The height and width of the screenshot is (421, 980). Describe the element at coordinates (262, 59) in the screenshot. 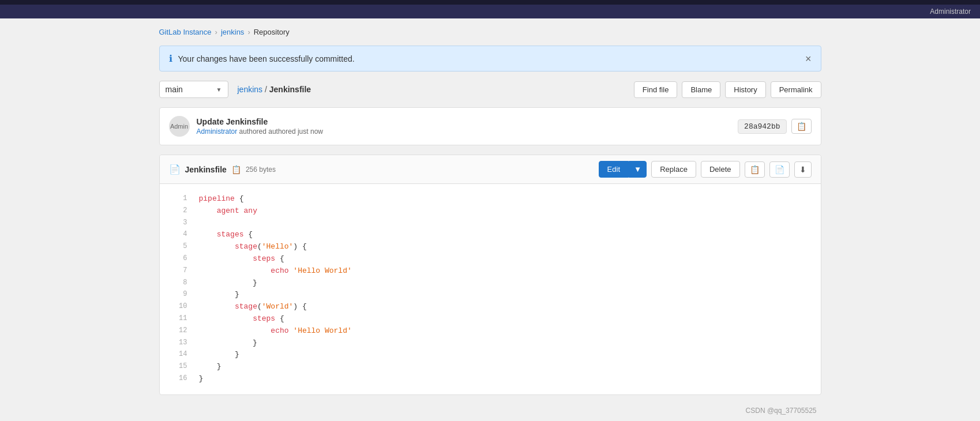

I see `alert-content: ℹ Your changes have been successfully co…` at that location.